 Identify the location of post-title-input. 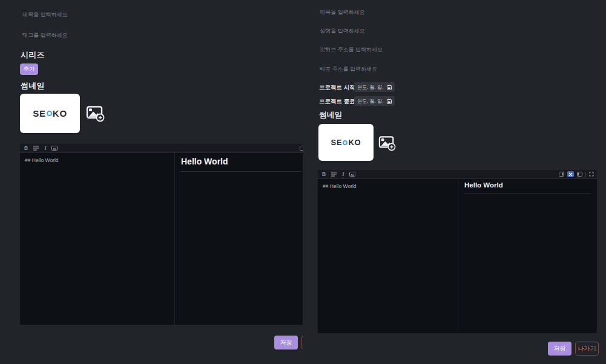
(113, 15).